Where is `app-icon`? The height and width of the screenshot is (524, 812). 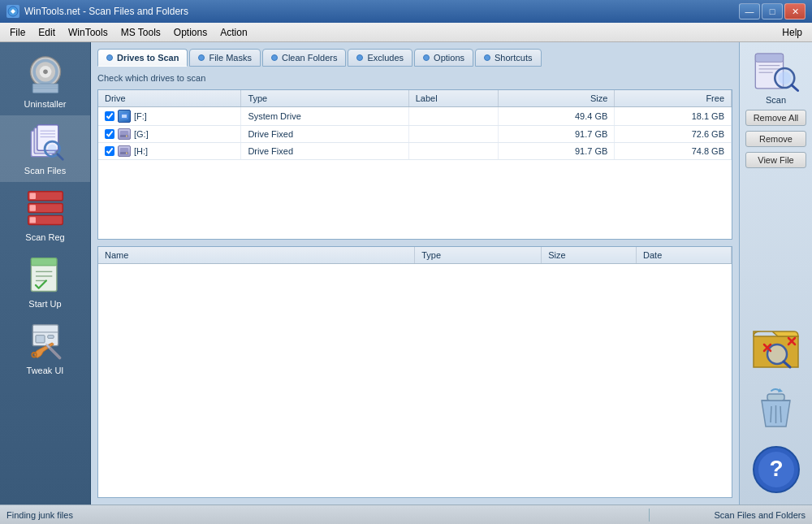
app-icon is located at coordinates (13, 11).